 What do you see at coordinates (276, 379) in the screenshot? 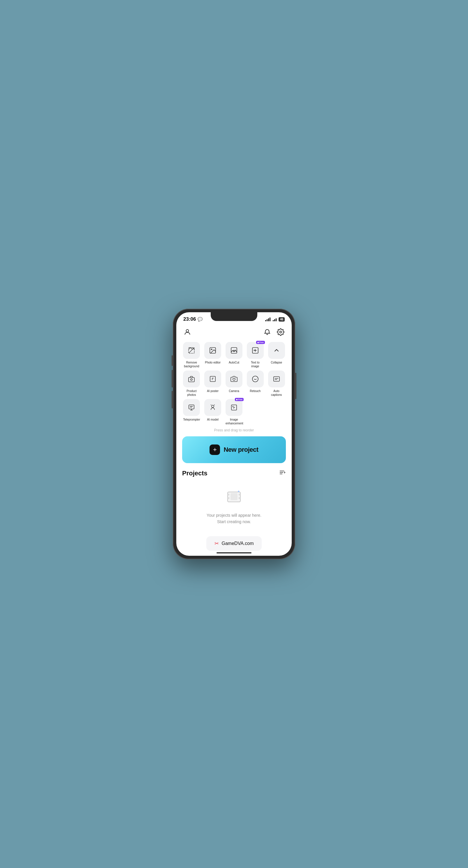
I see `auto-captions-icon` at bounding box center [276, 379].